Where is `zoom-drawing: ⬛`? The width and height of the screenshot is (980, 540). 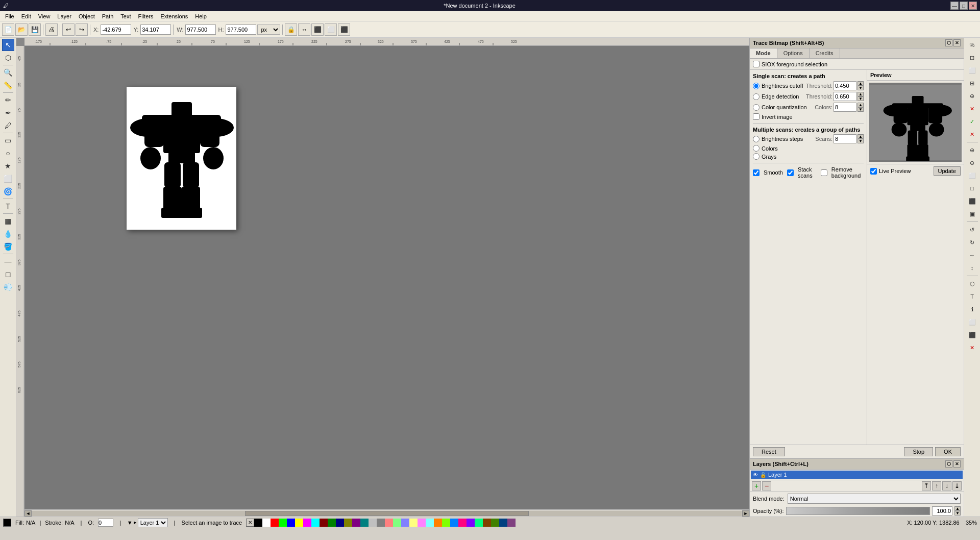
zoom-drawing: ⬛ is located at coordinates (972, 201).